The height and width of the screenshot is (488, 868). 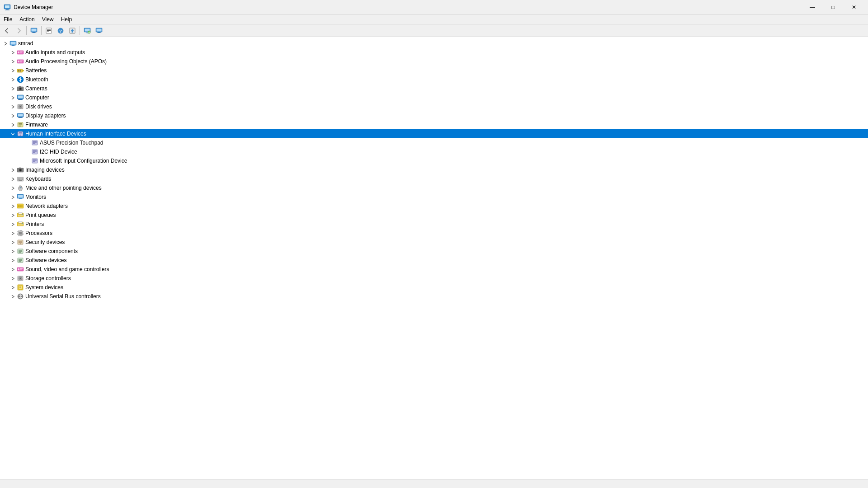 I want to click on tree-monitors: Monitors, so click(x=434, y=197).